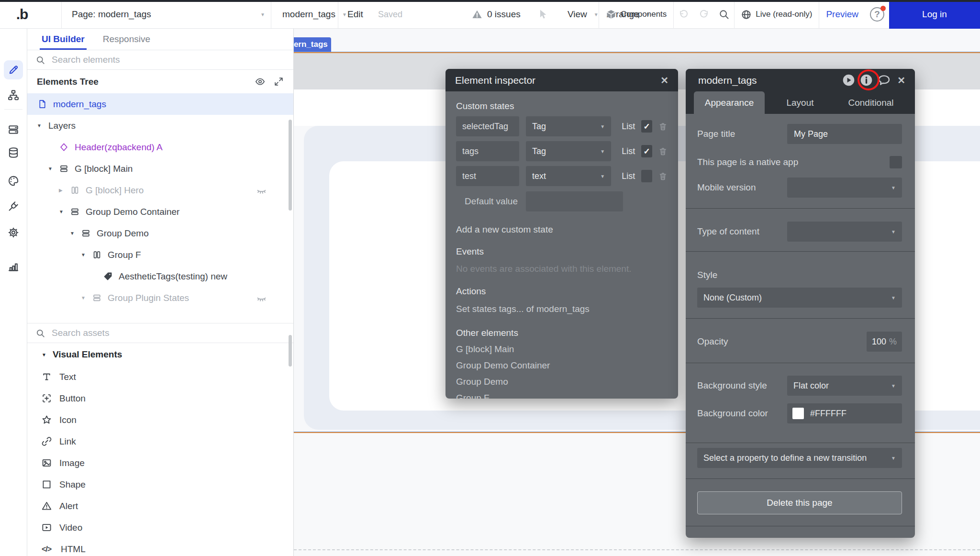  What do you see at coordinates (290, 165) in the screenshot?
I see `tree-scrollbar` at bounding box center [290, 165].